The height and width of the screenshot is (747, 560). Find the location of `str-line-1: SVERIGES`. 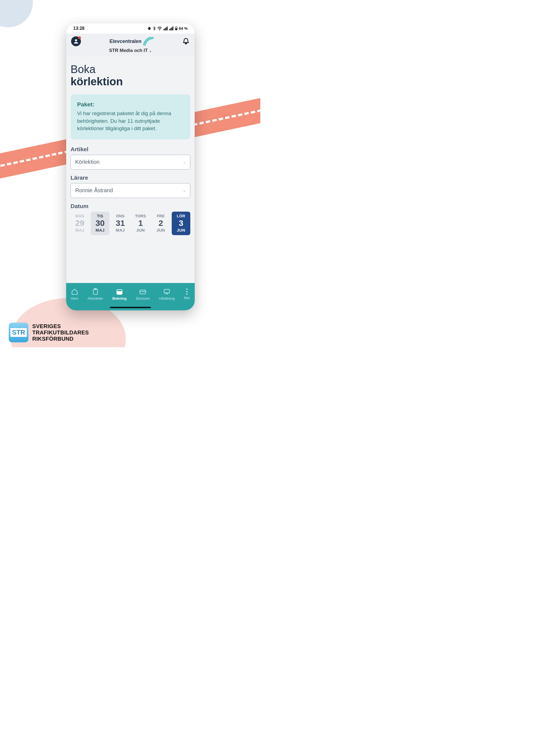

str-line-1: SVERIGES is located at coordinates (61, 326).